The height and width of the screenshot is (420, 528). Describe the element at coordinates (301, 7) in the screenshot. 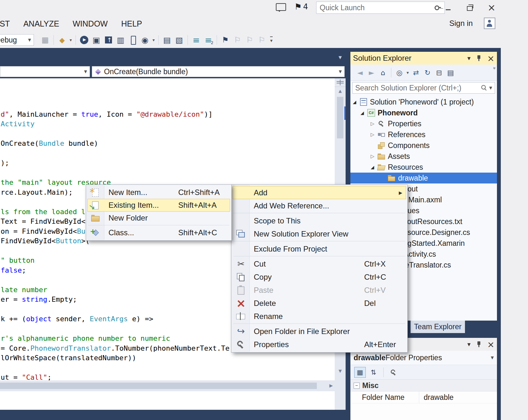

I see `notifications-flag: ⚑ 4` at that location.